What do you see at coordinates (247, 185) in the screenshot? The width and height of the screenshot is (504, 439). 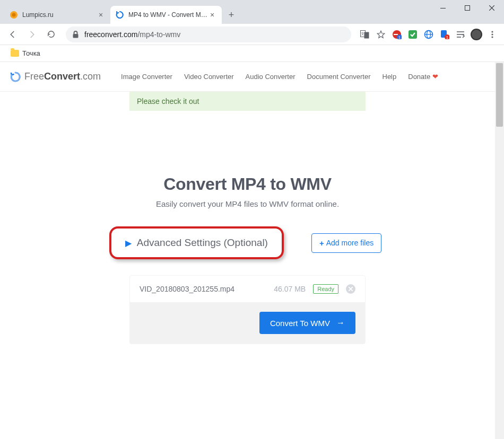 I see `page-heading: Convert MP4 to WMV` at bounding box center [247, 185].